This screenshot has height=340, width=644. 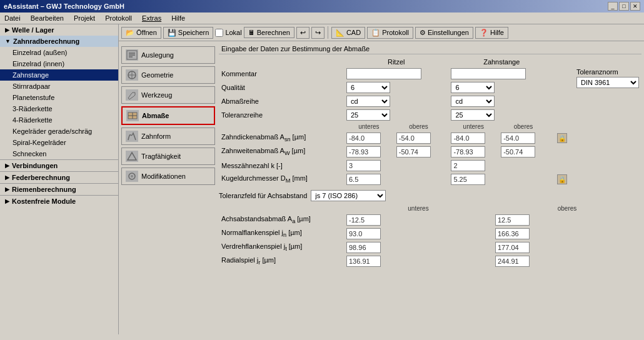 I want to click on zahndicken-z-unteres, so click(x=468, y=138).